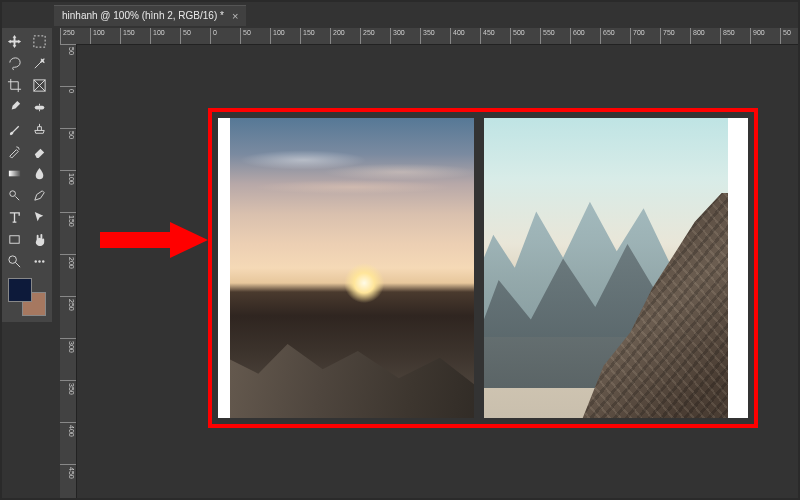  I want to click on blur-tool, so click(40, 173).